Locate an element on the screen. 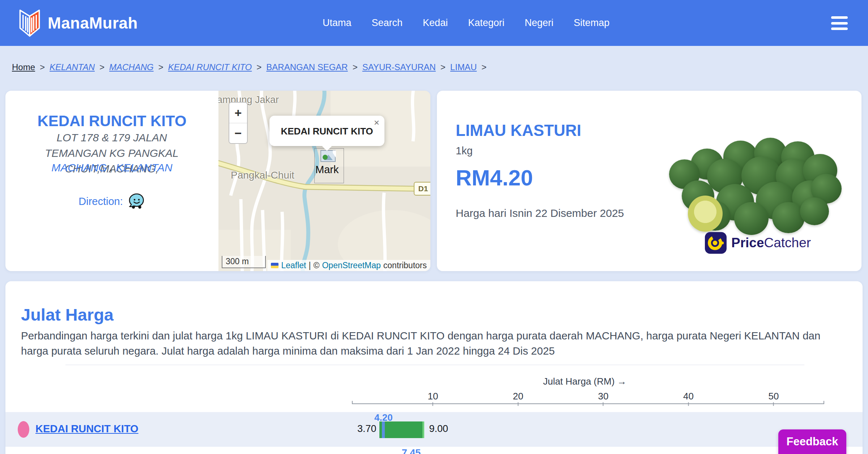 This screenshot has height=454, width=868. top-navbar: ManaMurah Utama Search Kedai Kategori Ne… is located at coordinates (434, 23).